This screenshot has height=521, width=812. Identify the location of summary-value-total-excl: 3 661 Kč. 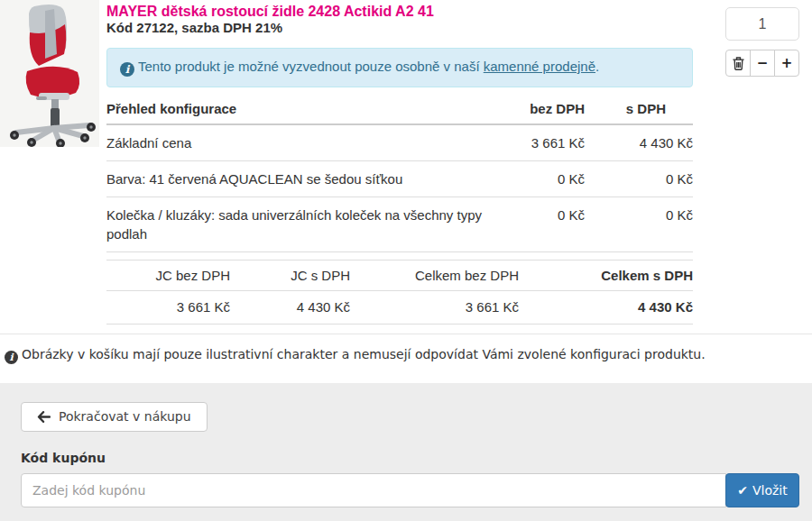
(435, 308).